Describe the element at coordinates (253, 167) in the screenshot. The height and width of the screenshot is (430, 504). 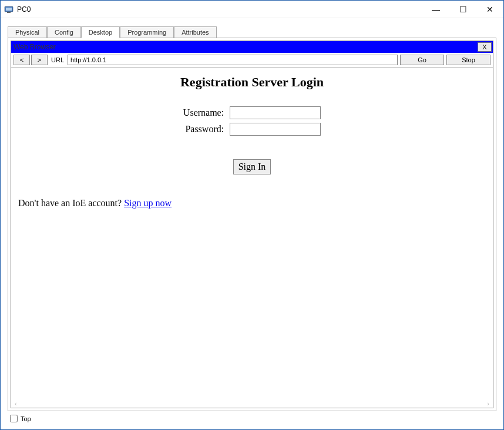
I see `sign-in-button: Sign In` at that location.